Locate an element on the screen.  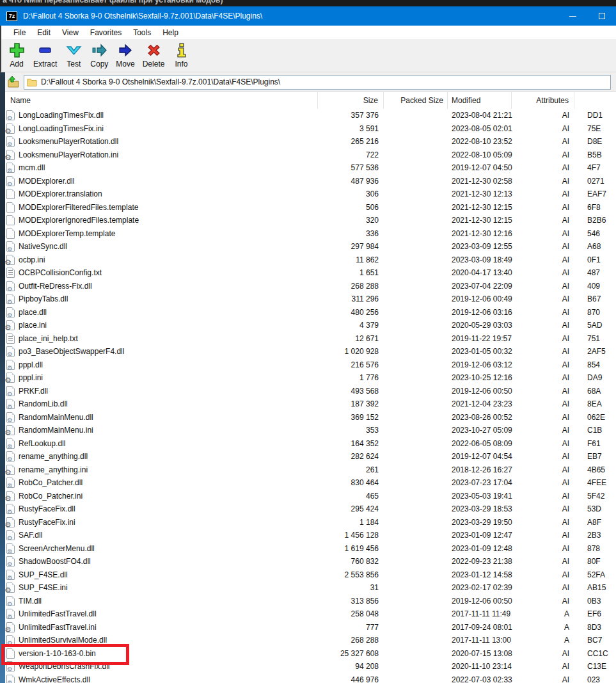
table-row: MODExplorerFilteredFiles.template5062021… is located at coordinates (311, 207).